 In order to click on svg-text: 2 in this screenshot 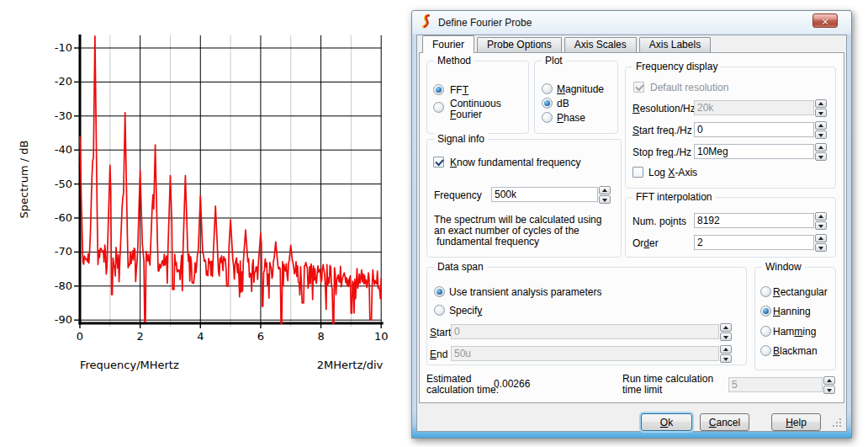, I will do `click(140, 337)`.